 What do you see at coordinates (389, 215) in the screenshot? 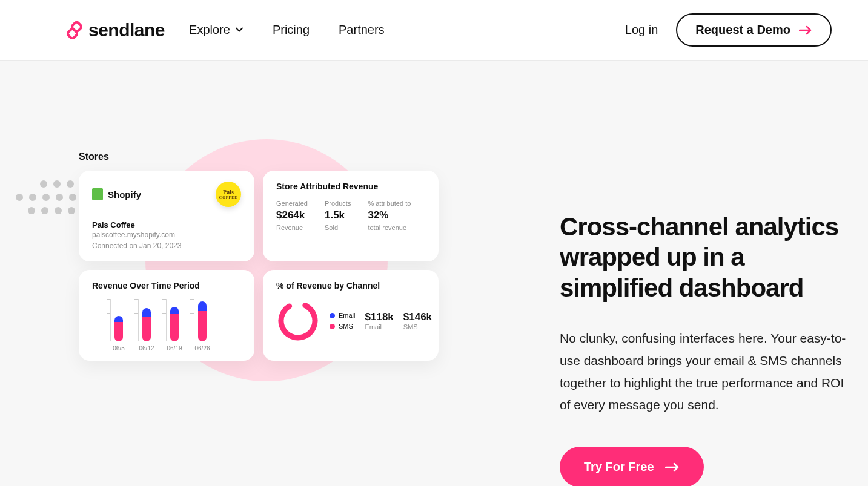
I see `metric-value: 32%` at bounding box center [389, 215].